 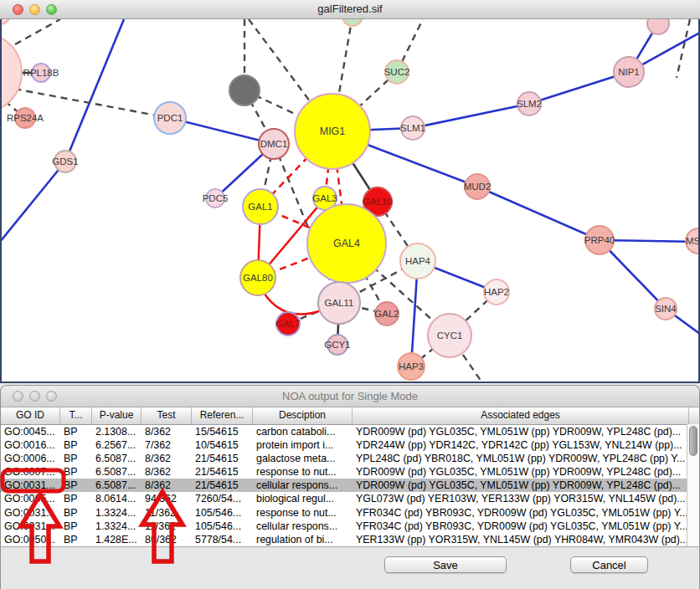 I want to click on graph-node-SLM1, so click(x=413, y=128).